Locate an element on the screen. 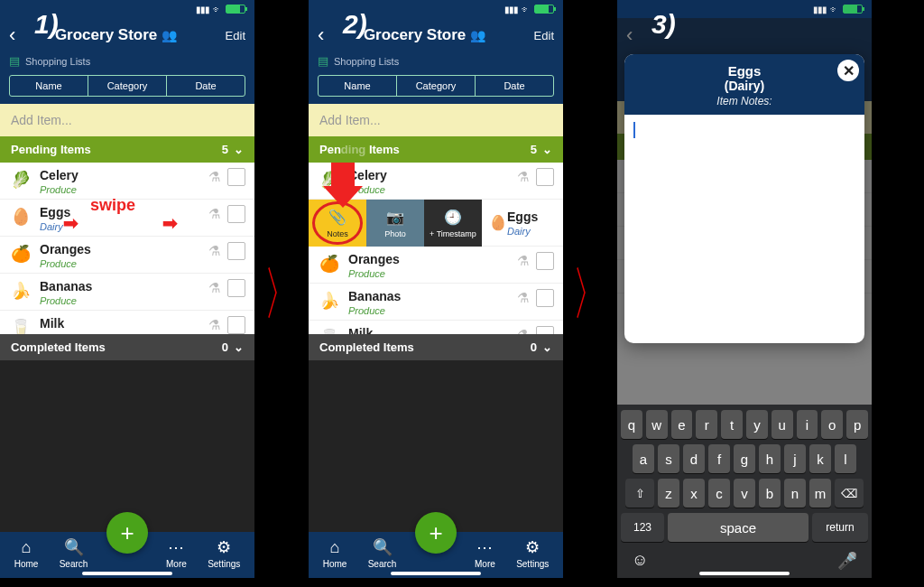  list-item: 🥚 EggsDairy is located at coordinates (522, 223).